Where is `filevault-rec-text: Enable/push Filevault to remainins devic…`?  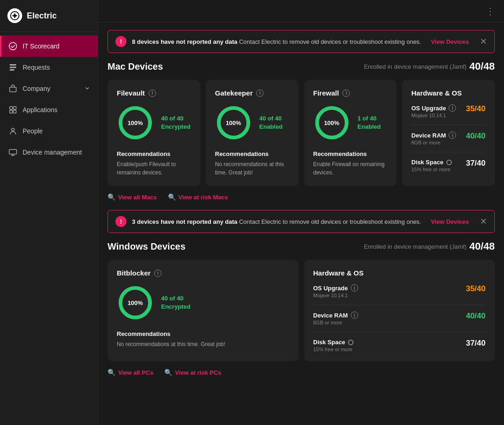 filevault-rec-text: Enable/push Filevault to remainins devic… is located at coordinates (154, 168).